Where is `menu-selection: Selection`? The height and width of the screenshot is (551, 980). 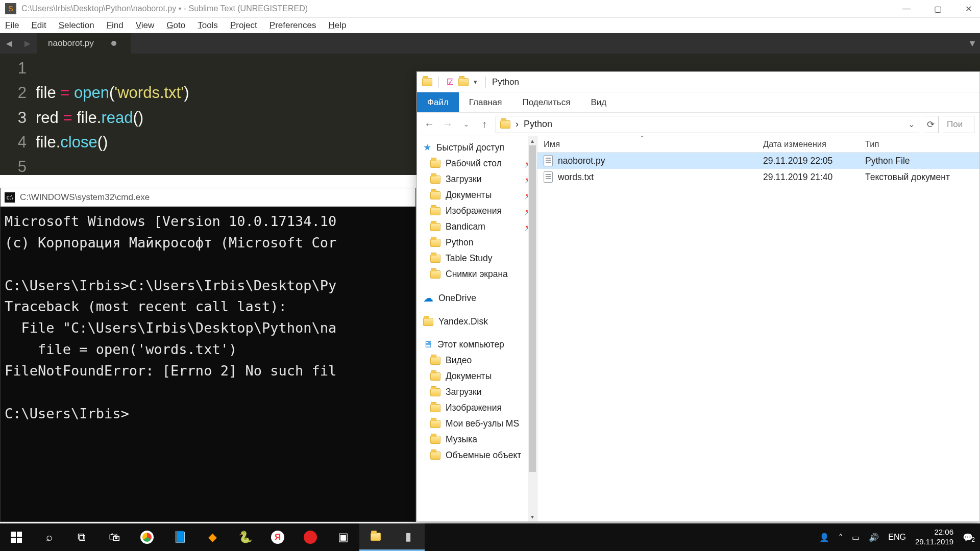
menu-selection: Selection is located at coordinates (77, 26).